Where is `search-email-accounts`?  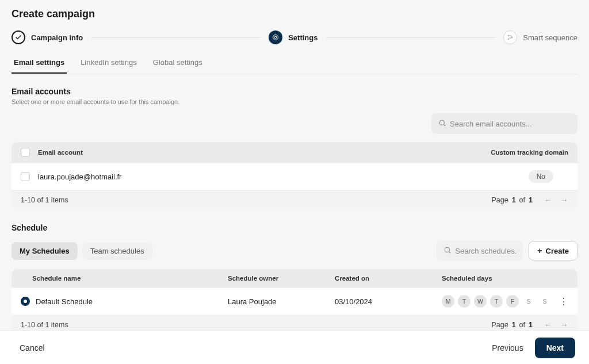
search-email-accounts is located at coordinates (504, 124).